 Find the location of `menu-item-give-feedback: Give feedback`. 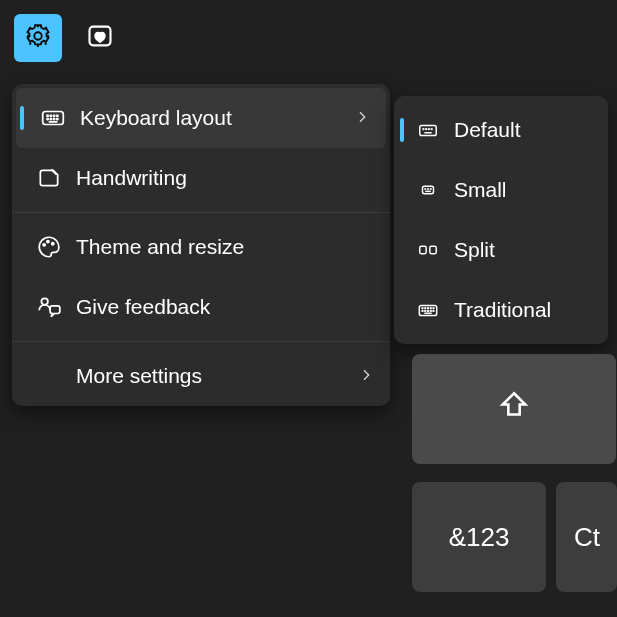

menu-item-give-feedback: Give feedback is located at coordinates (201, 307).